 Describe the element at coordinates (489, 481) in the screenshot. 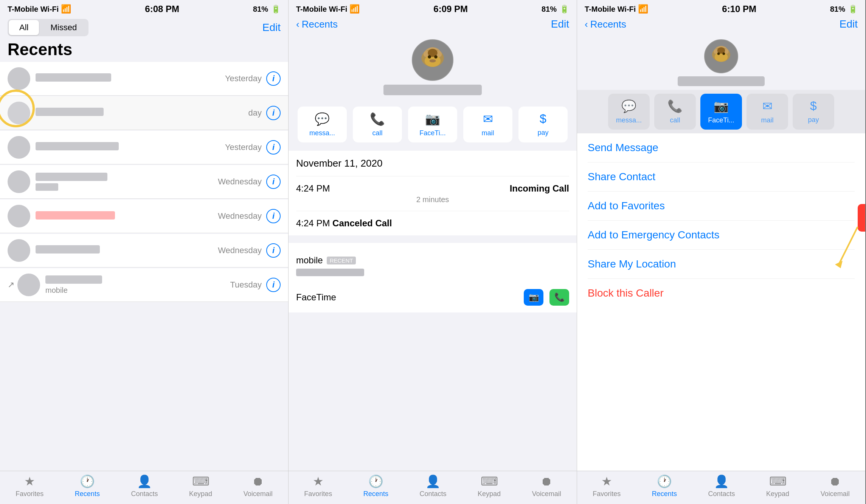

I see `keypad-icon-2: ⌨` at that location.